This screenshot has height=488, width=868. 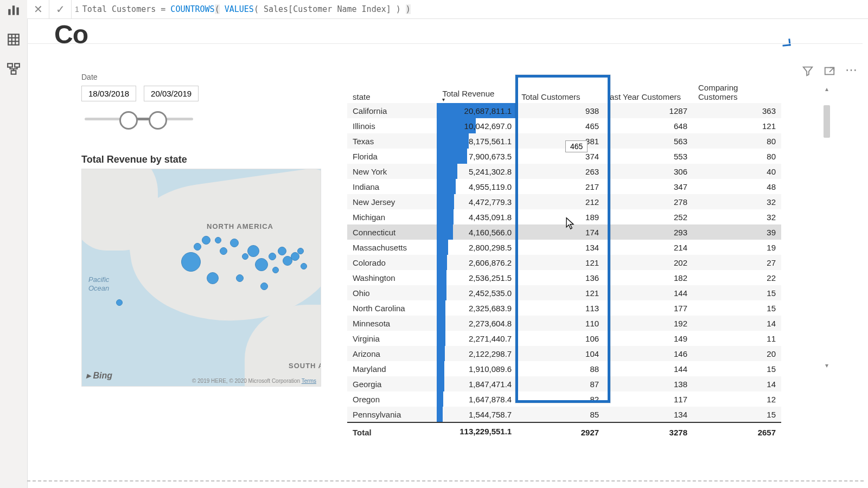 What do you see at coordinates (445, 481) in the screenshot?
I see `page-separator` at bounding box center [445, 481].